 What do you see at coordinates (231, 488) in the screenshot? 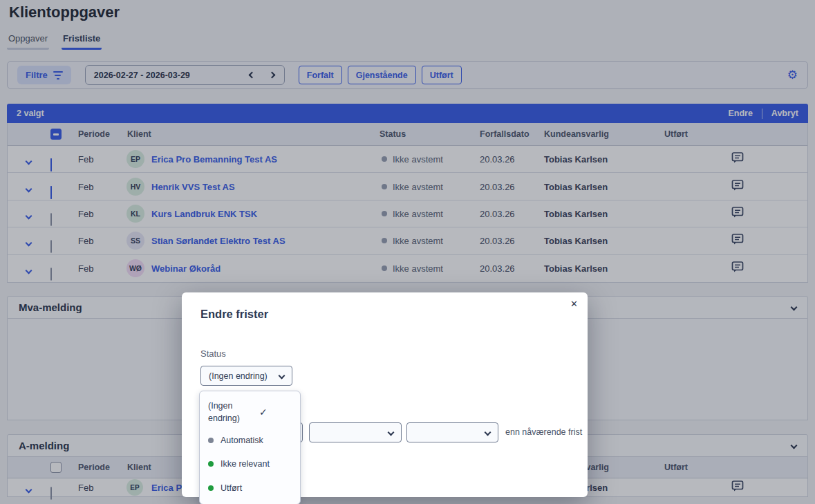
I see `option-label: Utført` at bounding box center [231, 488].